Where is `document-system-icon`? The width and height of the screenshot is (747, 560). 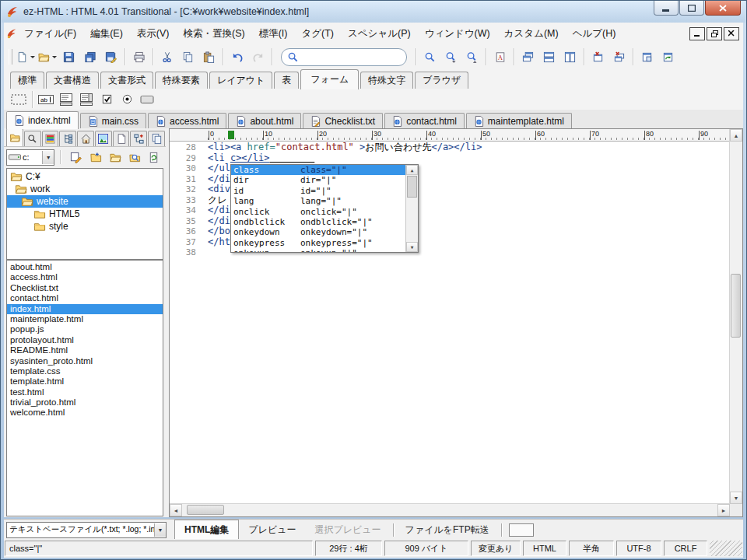
document-system-icon is located at coordinates (12, 33).